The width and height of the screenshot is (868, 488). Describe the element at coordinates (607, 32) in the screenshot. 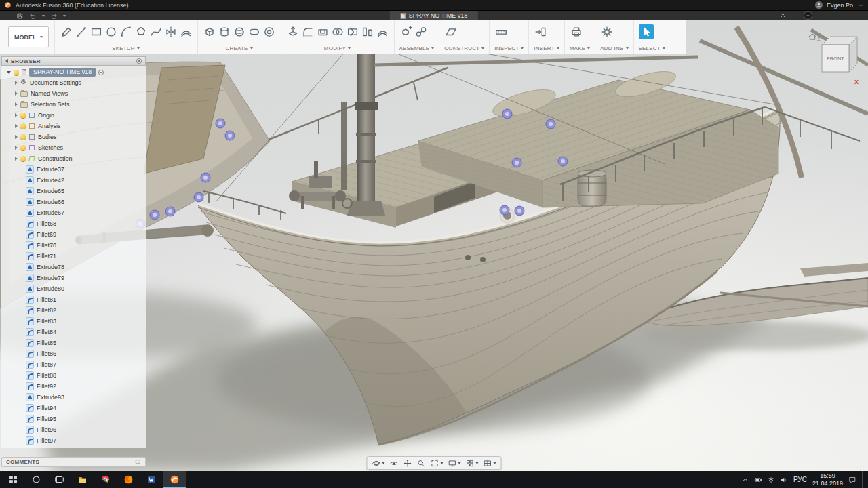

I see `addin-icon` at that location.